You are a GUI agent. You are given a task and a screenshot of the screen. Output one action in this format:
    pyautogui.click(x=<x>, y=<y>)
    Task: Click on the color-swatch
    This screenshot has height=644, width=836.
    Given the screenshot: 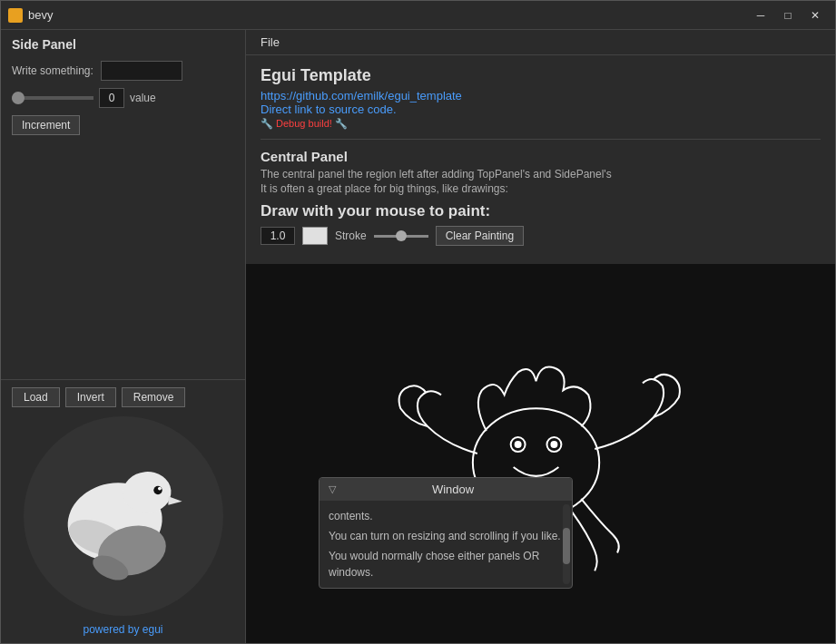 What is the action you would take?
    pyautogui.click(x=315, y=236)
    